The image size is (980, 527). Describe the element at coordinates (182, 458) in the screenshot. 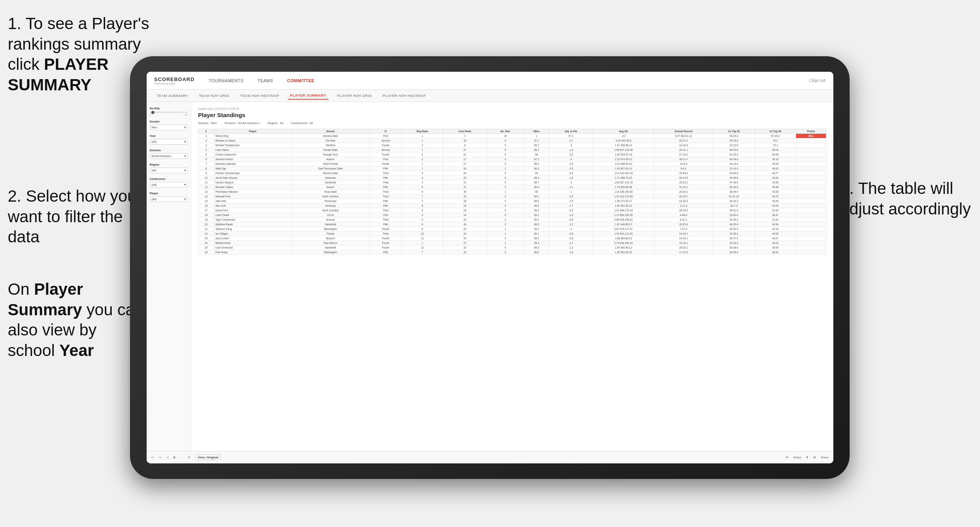

I see `more-button: ···` at that location.